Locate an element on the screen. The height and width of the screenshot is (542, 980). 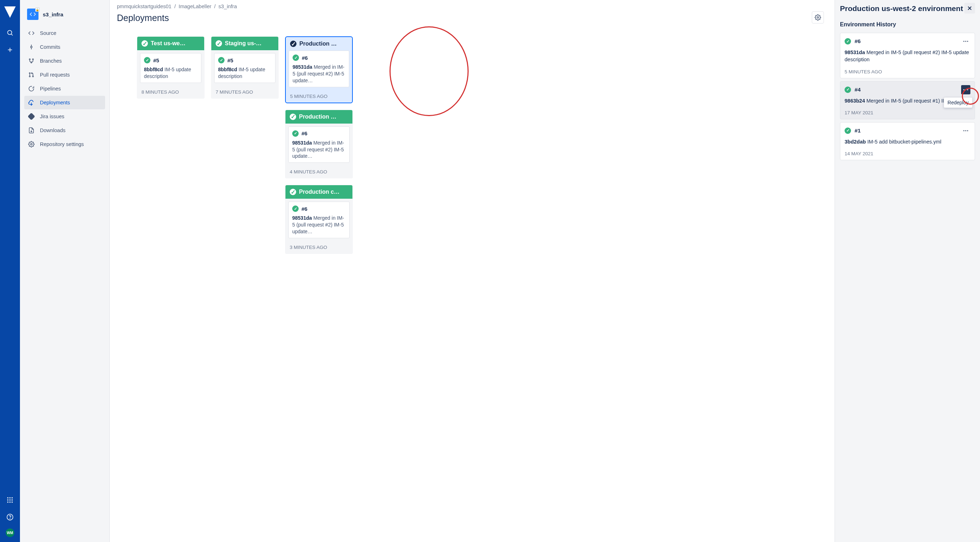
nav-label: Source is located at coordinates (48, 33).